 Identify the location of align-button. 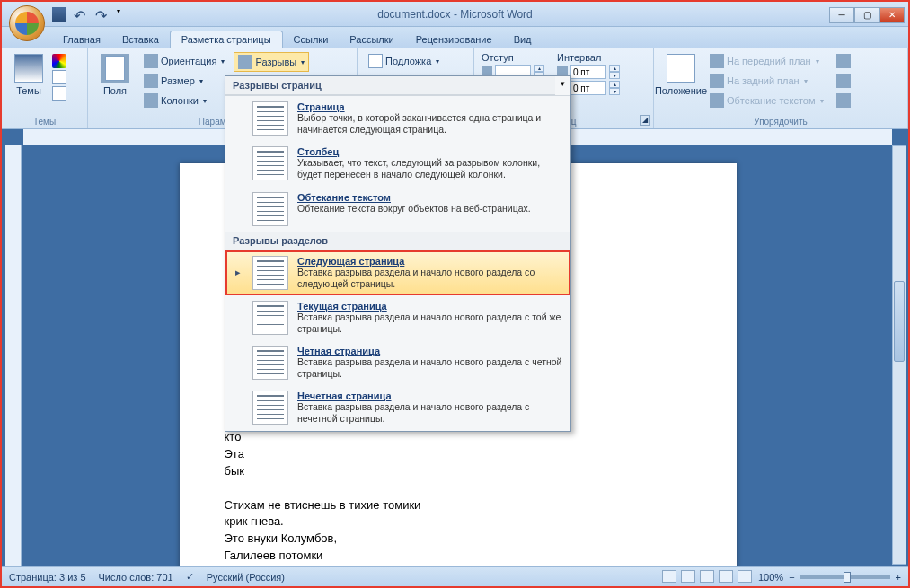
(844, 61).